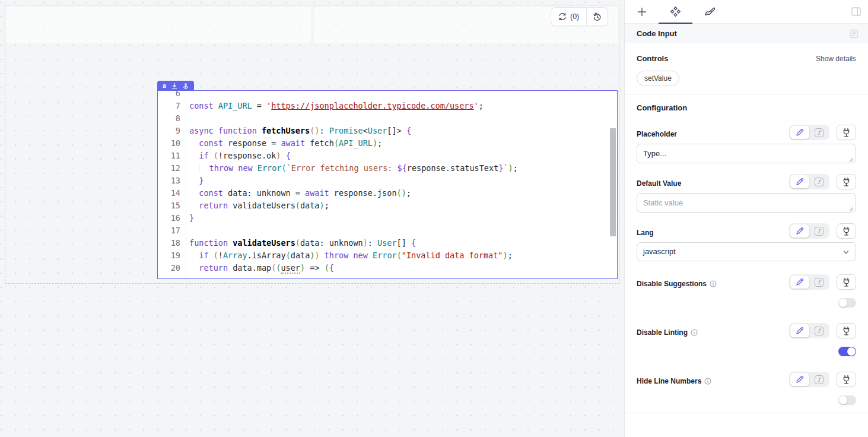 The image size is (868, 437). Describe the element at coordinates (158, 25) in the screenshot. I see `header-frame-left` at that location.